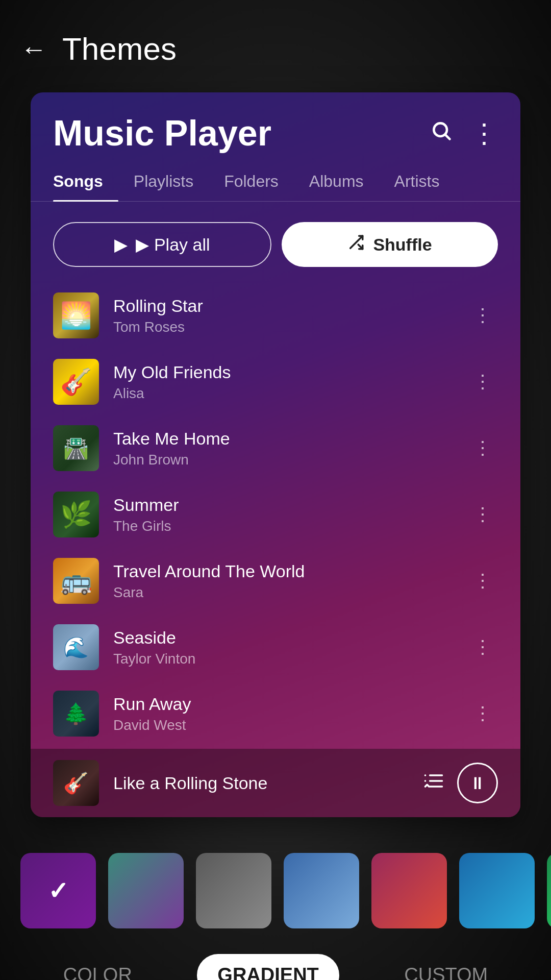 The height and width of the screenshot is (980, 551). Describe the element at coordinates (284, 659) in the screenshot. I see `song-artist: Taylor Vinton` at that location.